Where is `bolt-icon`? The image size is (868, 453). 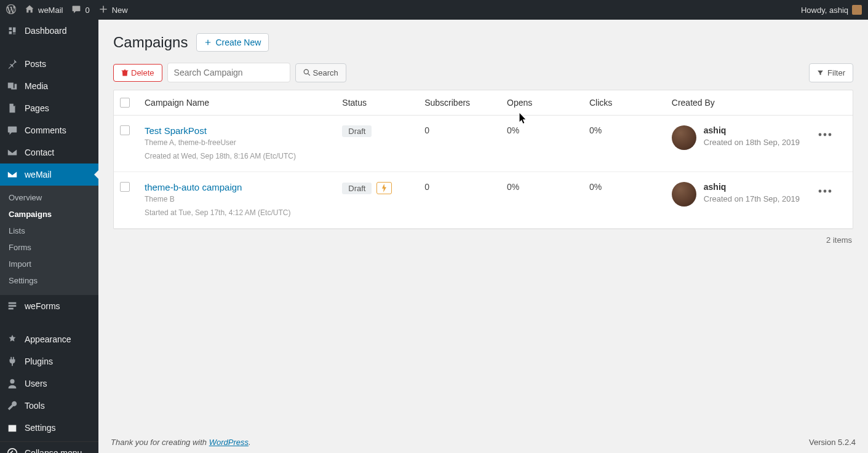 bolt-icon is located at coordinates (384, 188).